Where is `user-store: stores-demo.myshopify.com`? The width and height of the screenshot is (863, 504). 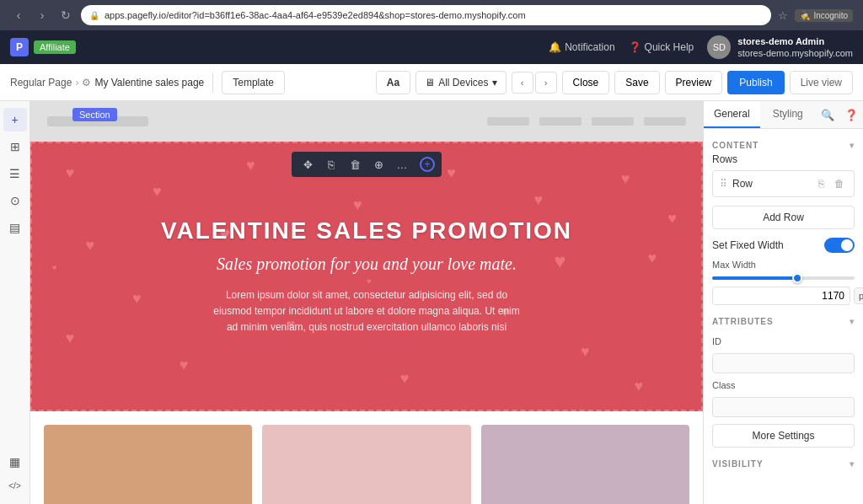 user-store: stores-demo.myshopify.com is located at coordinates (796, 53).